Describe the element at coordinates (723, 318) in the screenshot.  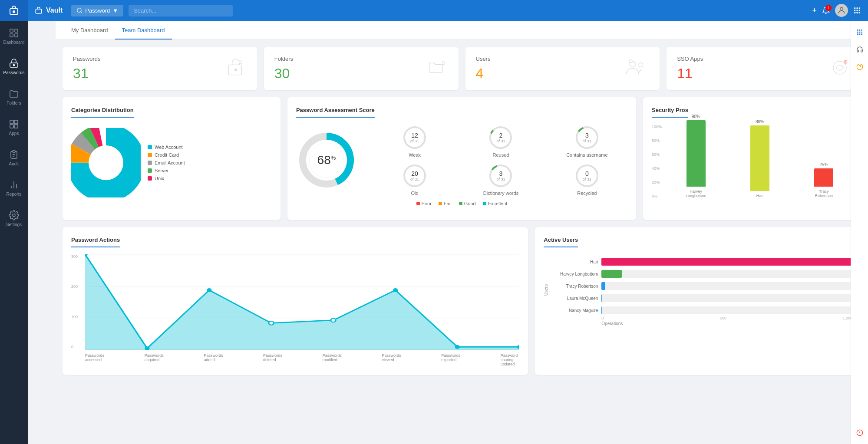
I see `axis-500: 500` at that location.